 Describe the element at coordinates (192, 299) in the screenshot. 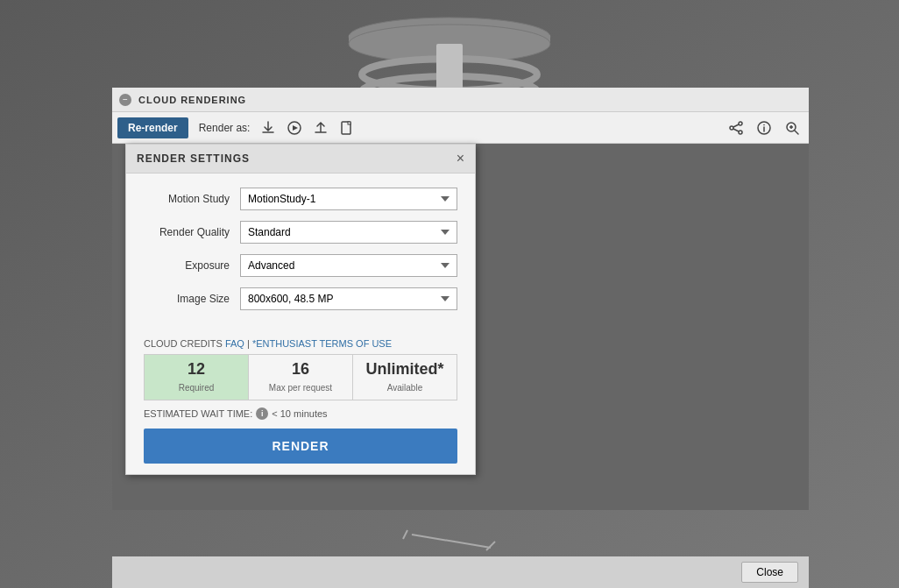

I see `image-size-label: Image Size` at that location.